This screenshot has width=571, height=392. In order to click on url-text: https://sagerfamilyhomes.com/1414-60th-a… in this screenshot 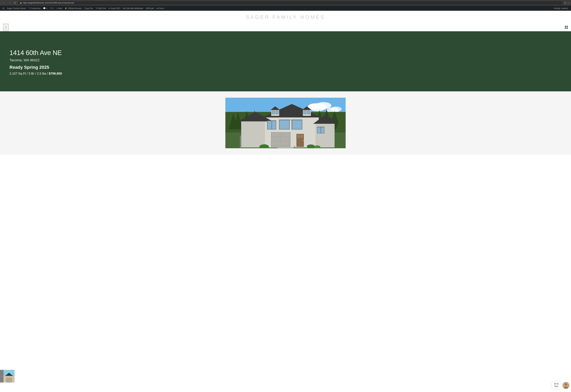, I will do `click(48, 3)`.